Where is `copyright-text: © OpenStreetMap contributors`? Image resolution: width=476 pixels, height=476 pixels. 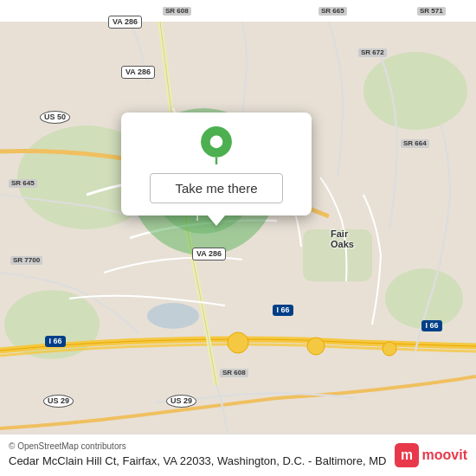 copyright-text: © OpenStreetMap contributors is located at coordinates (202, 447).